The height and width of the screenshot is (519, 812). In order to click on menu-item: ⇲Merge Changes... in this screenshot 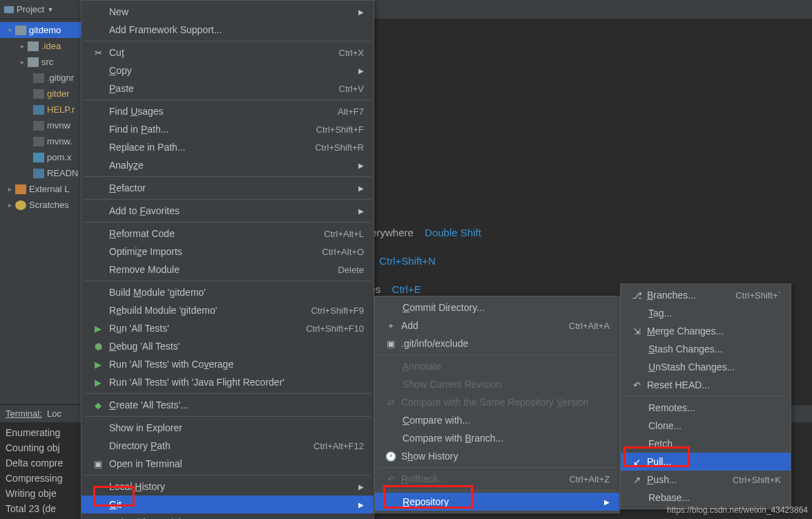, I will do `click(706, 331)`.